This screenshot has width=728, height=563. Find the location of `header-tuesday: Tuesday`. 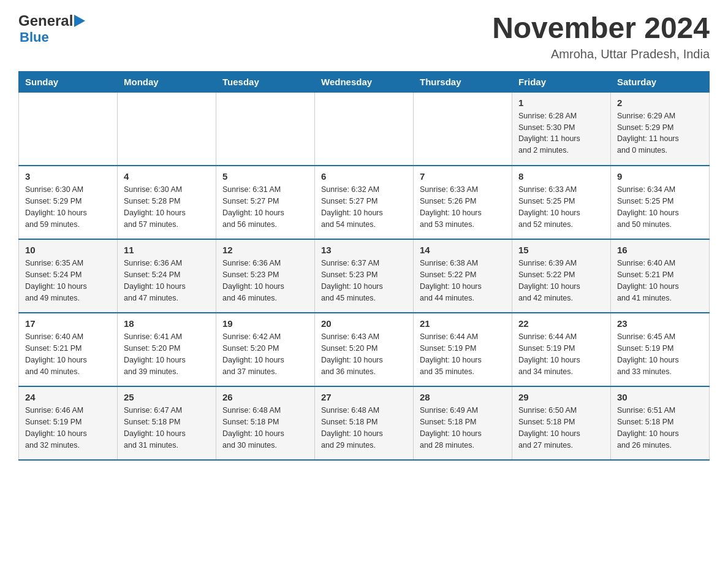

header-tuesday: Tuesday is located at coordinates (266, 82).